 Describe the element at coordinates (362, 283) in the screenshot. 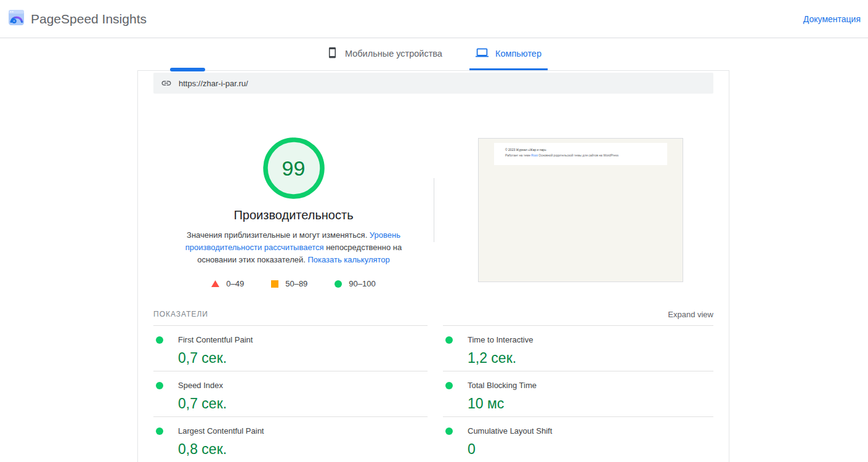

I see `legend-range-good: 90–100` at that location.